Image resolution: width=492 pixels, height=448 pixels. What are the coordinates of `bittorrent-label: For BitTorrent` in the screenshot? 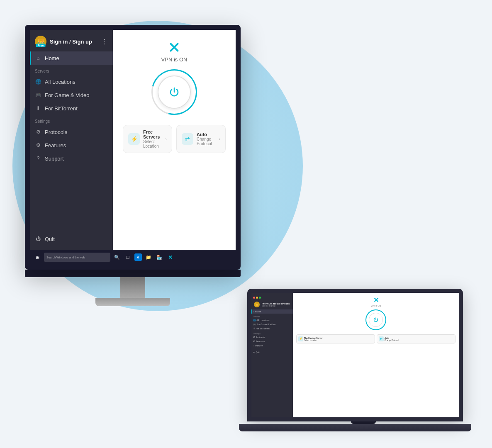 It's located at (61, 109).